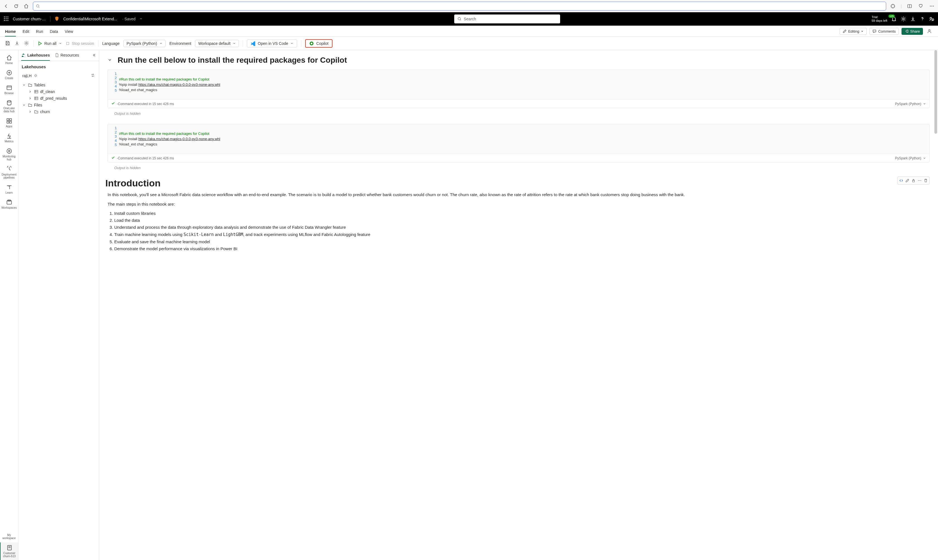 Image resolution: width=938 pixels, height=560 pixels. What do you see at coordinates (904, 19) in the screenshot?
I see `settings-icon` at bounding box center [904, 19].